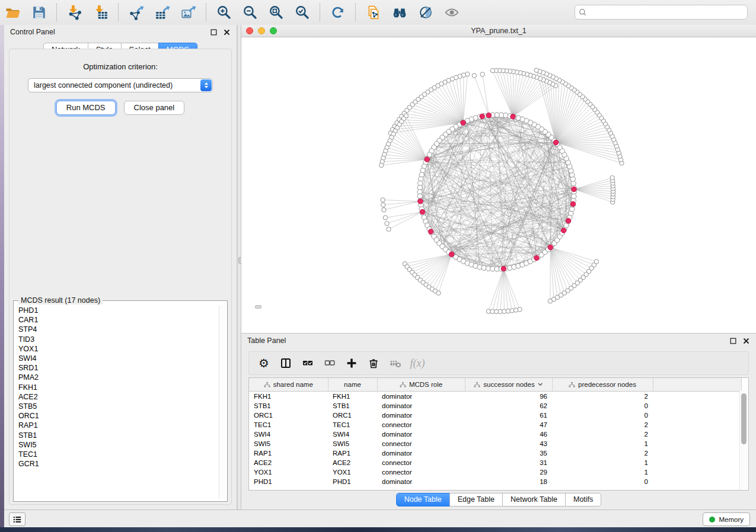  What do you see at coordinates (136, 12) in the screenshot?
I see `export-network-icon` at bounding box center [136, 12].